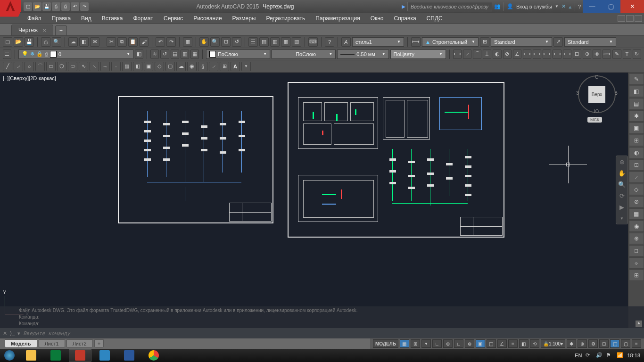 Image resolution: width=644 pixels, height=362 pixels. What do you see at coordinates (599, 355) in the screenshot?
I see `tray-volume-icon: 🔊` at bounding box center [599, 355].